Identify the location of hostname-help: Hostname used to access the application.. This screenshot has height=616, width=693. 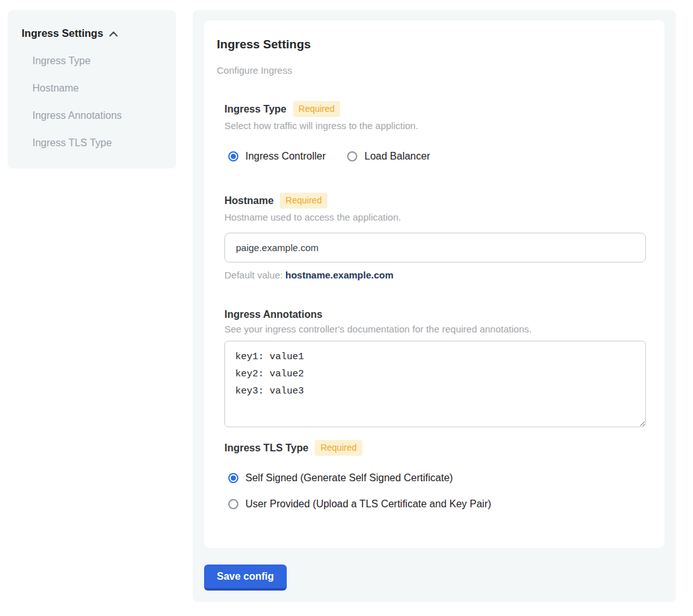
(438, 217).